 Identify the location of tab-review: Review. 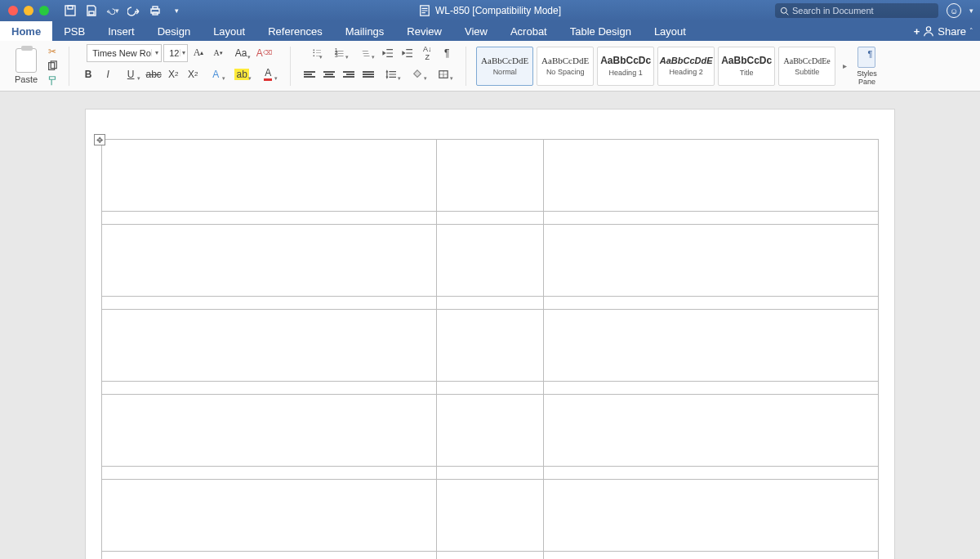
(425, 31).